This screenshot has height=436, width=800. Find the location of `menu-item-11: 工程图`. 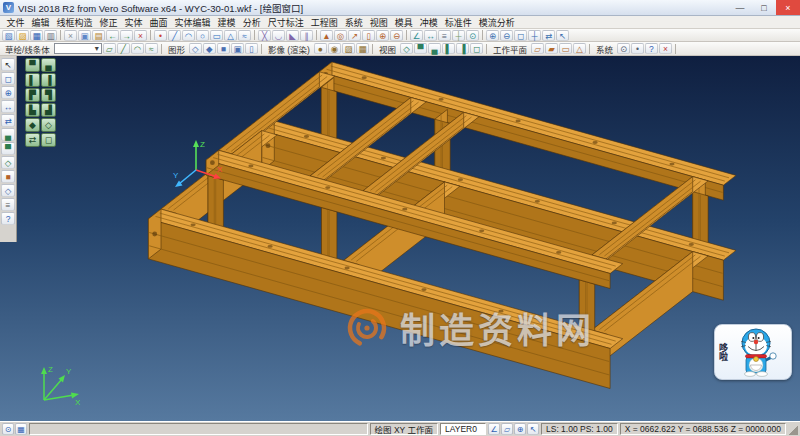

menu-item-11: 工程图 is located at coordinates (324, 22).